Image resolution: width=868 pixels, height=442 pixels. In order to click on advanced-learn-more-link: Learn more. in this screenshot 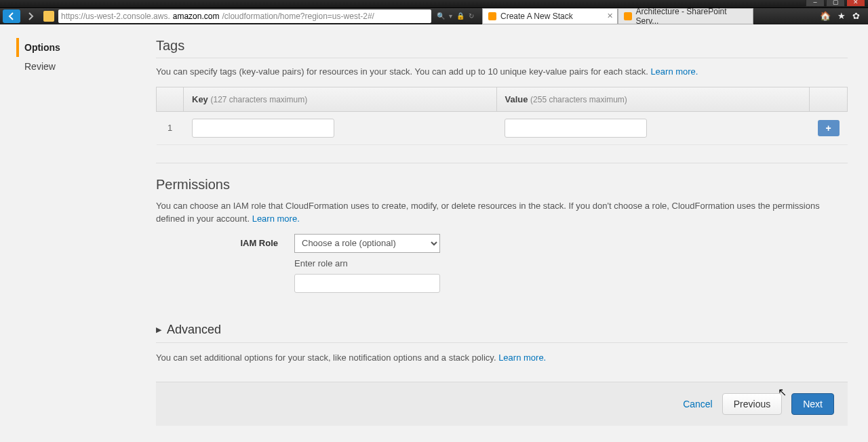, I will do `click(522, 358)`.